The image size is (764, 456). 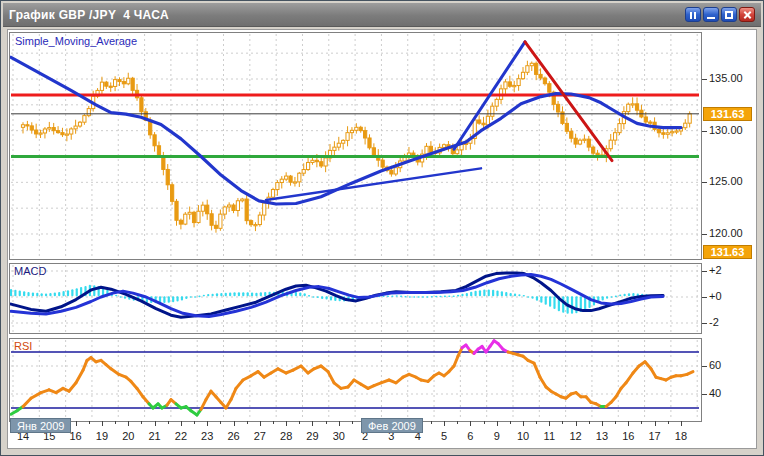 What do you see at coordinates (89, 15) in the screenshot?
I see `window-title: График GBP /JPY 4 ЧАСА` at bounding box center [89, 15].